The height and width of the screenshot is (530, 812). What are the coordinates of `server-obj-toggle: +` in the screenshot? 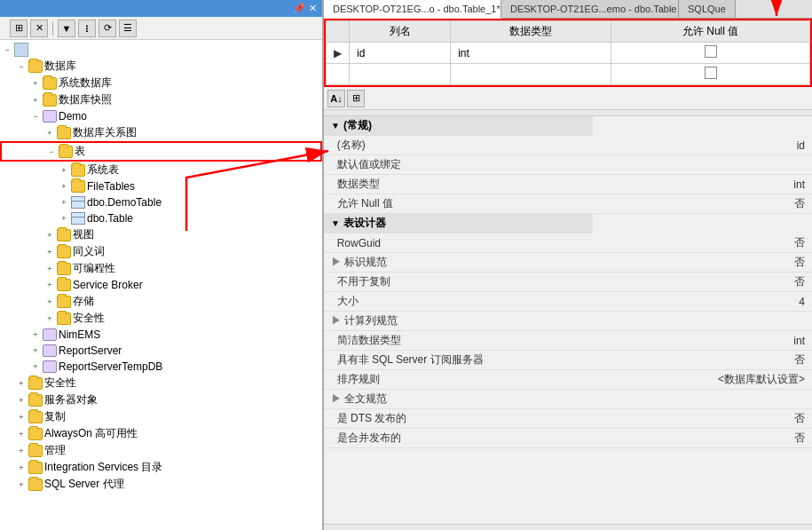 It's located at (21, 400).